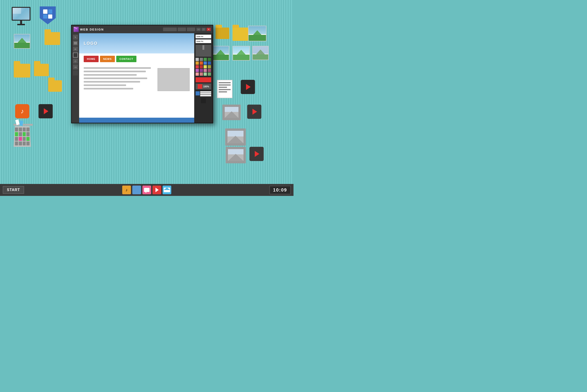 This screenshot has width=587, height=392. Describe the element at coordinates (119, 91) in the screenshot. I see `web-text-column` at that location.